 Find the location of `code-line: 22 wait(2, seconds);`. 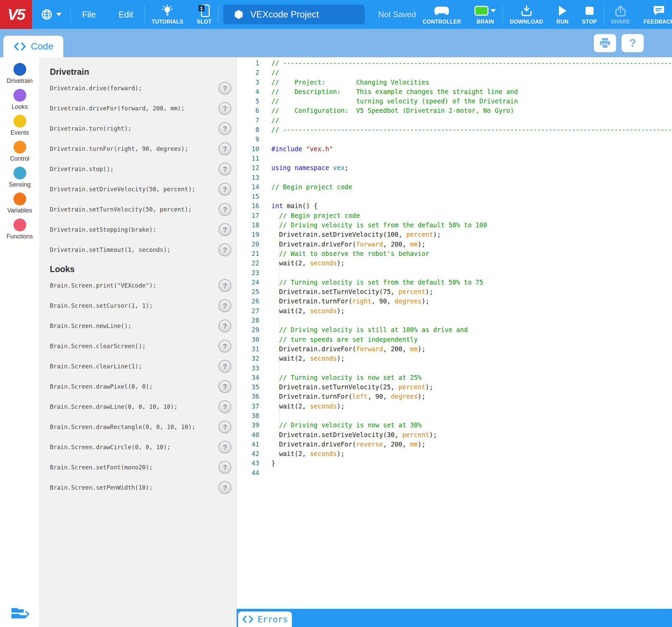

code-line: 22 wait(2, seconds); is located at coordinates (454, 263).